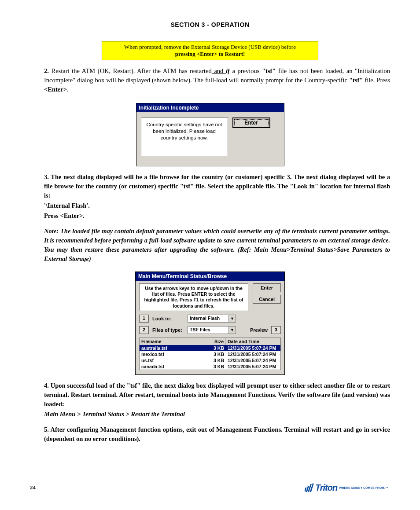 The width and height of the screenshot is (420, 510). Describe the element at coordinates (210, 25) in the screenshot. I see `page-section-title: SECTION 3 - OPERATION` at that location.